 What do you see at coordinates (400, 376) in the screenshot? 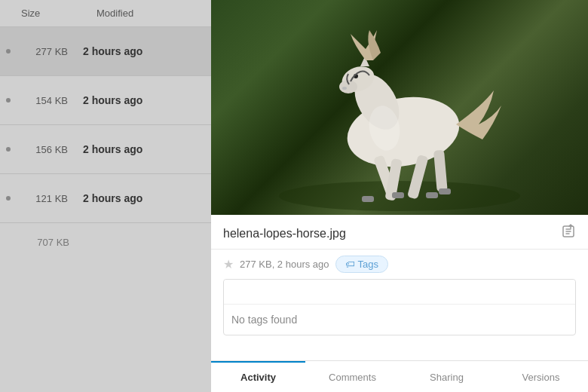
I see `bottom-tabs: Activity Comments Sharing Versions` at bounding box center [400, 376].